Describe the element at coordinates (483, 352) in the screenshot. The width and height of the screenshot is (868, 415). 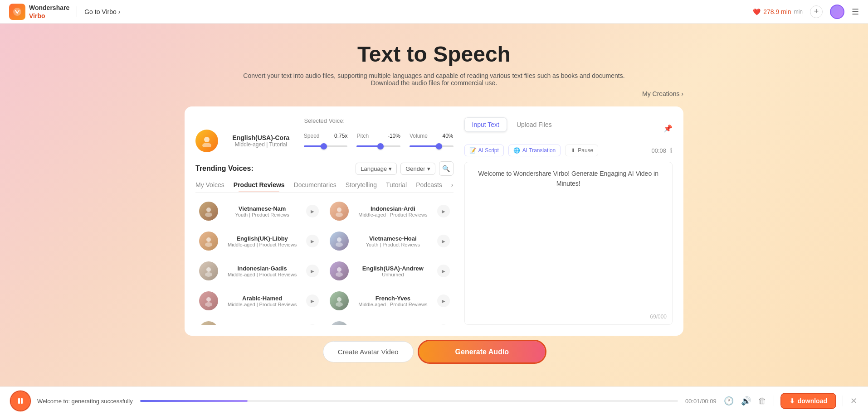
I see `generate-audio-button: Generate Audio` at that location.